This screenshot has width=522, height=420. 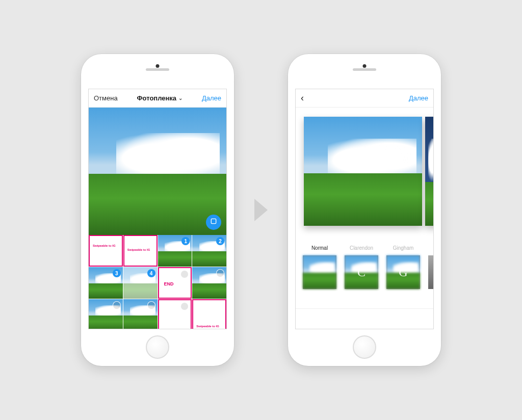 I want to click on filter-label: Gingham, so click(x=403, y=248).